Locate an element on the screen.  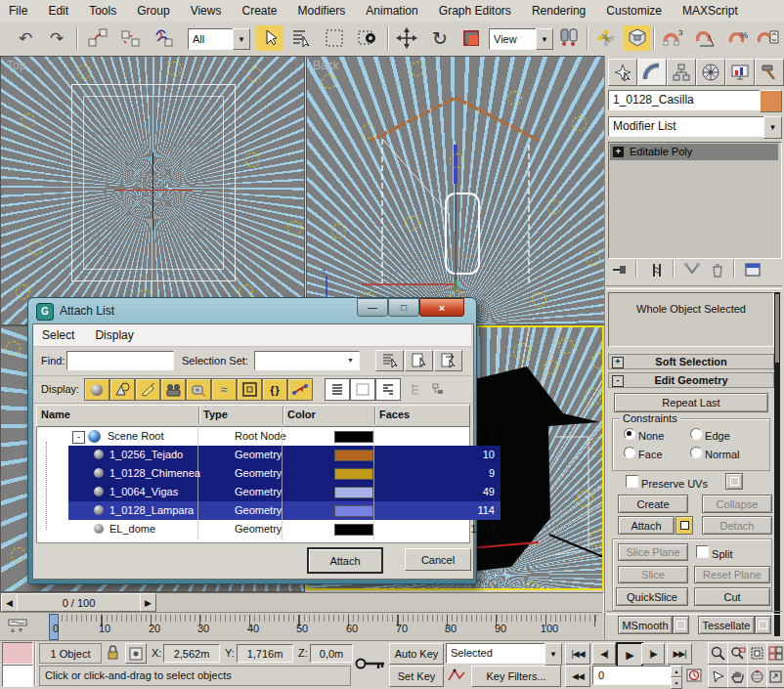
menu-tools: Tools is located at coordinates (103, 11).